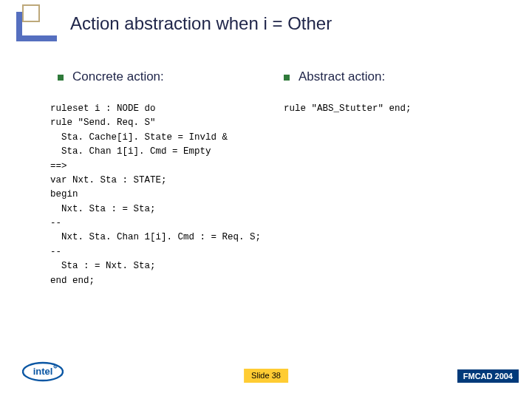 Image resolution: width=532 pixels, height=399 pixels. I want to click on heading-concrete: Concrete action:, so click(118, 77).